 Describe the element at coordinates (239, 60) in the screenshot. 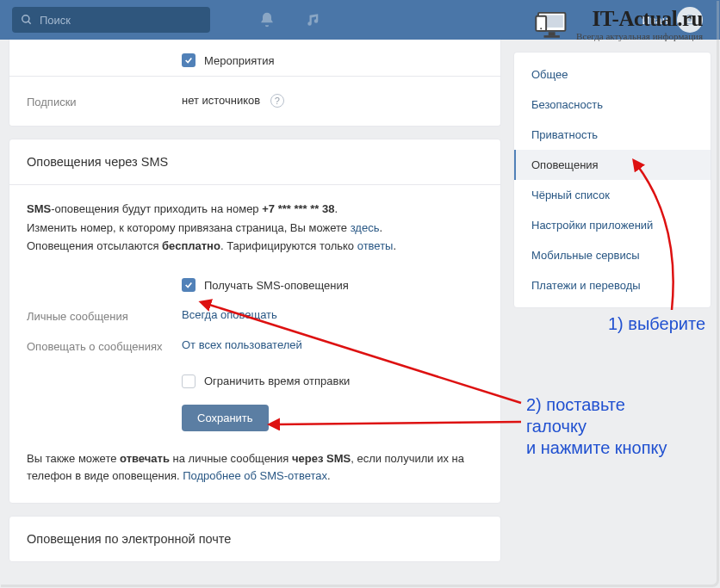

I see `events-checkbox-label: Мероприятия` at that location.